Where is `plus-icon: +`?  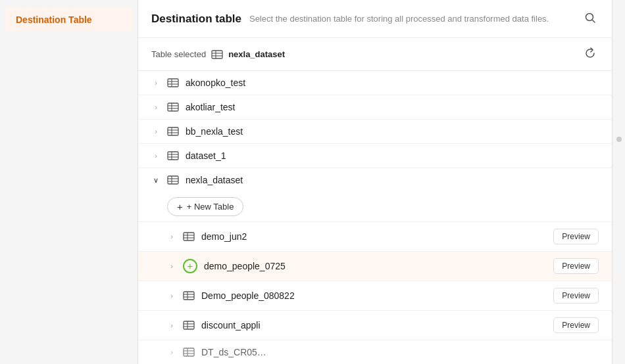
plus-icon: + is located at coordinates (180, 206).